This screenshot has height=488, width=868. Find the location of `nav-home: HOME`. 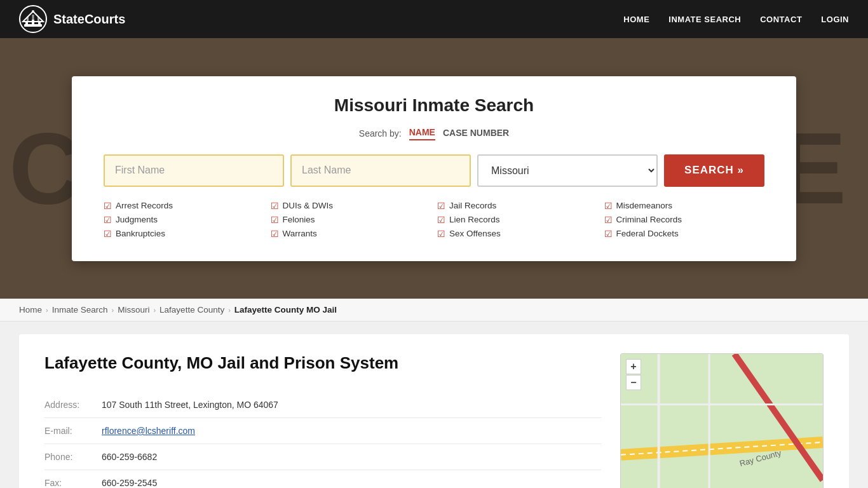

nav-home: HOME is located at coordinates (637, 19).